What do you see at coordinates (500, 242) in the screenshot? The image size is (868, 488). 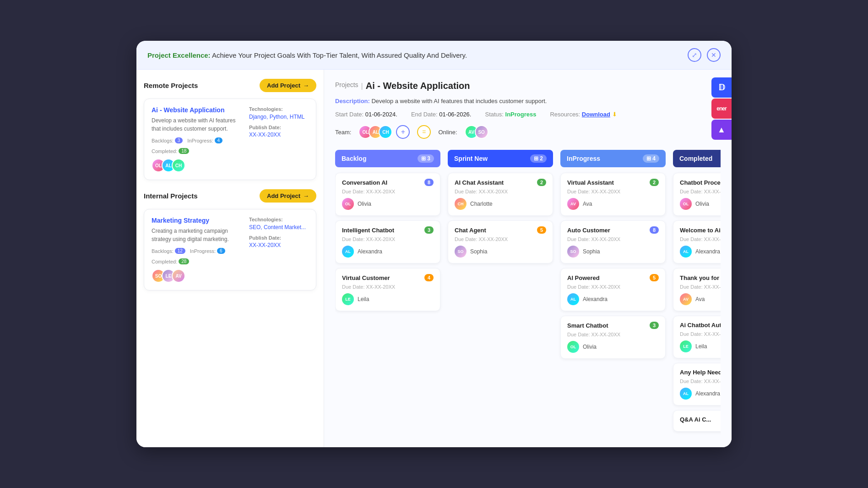 I see `kanban-card-sprint-1: Chat Agent 5 Due Date: XX-XX-20XX SO Sop…` at bounding box center [500, 242].